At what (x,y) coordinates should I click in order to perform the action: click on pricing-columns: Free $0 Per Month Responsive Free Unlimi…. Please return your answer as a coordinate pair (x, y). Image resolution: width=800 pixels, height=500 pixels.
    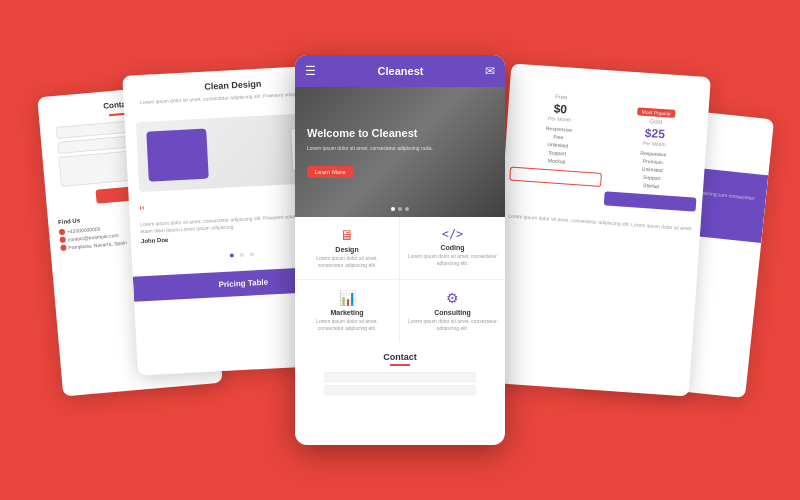
    Looking at the image, I should click on (605, 151).